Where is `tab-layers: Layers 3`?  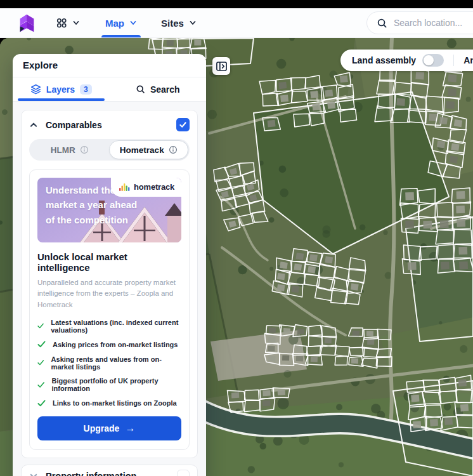 tab-layers: Layers 3 is located at coordinates (61, 89).